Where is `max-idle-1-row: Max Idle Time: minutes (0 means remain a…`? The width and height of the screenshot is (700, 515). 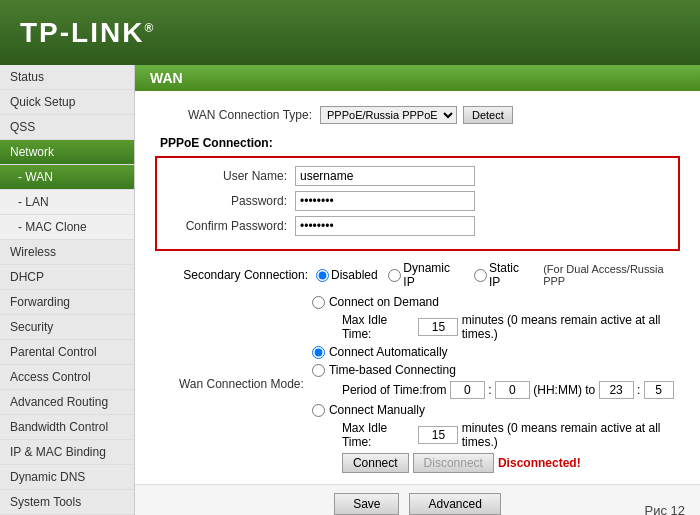 max-idle-1-row: Max Idle Time: minutes (0 means remain a… is located at coordinates (514, 327).